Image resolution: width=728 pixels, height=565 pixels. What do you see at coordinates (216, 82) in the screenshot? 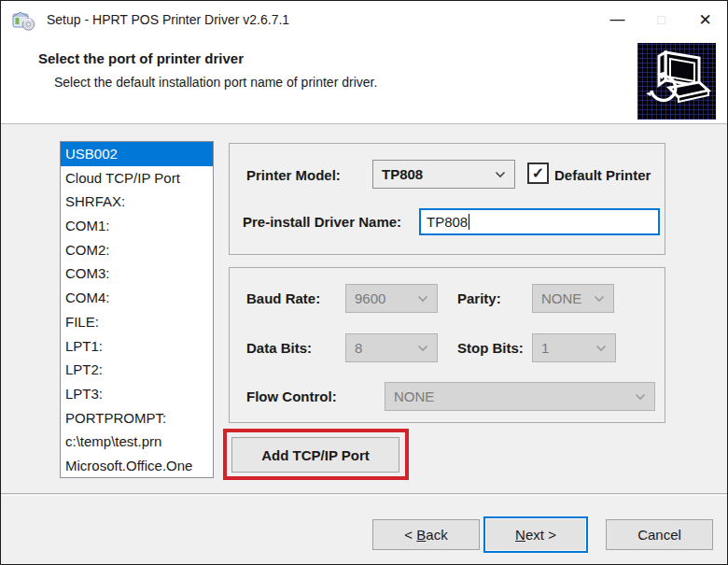
I see `page-subtitle: Select the default installation port nam…` at bounding box center [216, 82].